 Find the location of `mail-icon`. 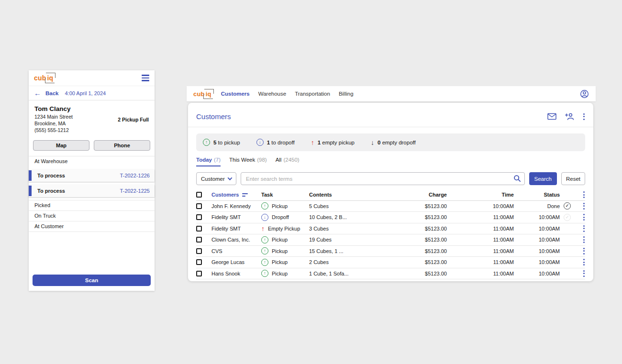

mail-icon is located at coordinates (552, 117).